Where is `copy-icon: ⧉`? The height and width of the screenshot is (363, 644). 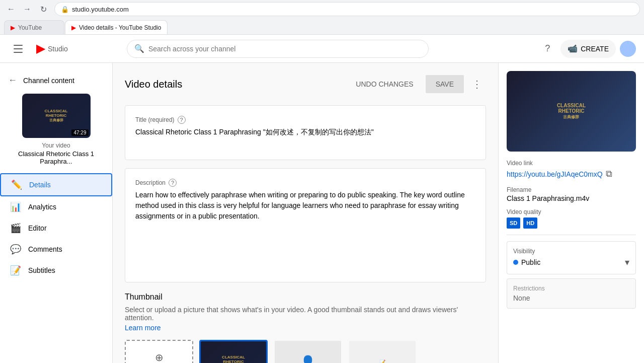 copy-icon: ⧉ is located at coordinates (609, 174).